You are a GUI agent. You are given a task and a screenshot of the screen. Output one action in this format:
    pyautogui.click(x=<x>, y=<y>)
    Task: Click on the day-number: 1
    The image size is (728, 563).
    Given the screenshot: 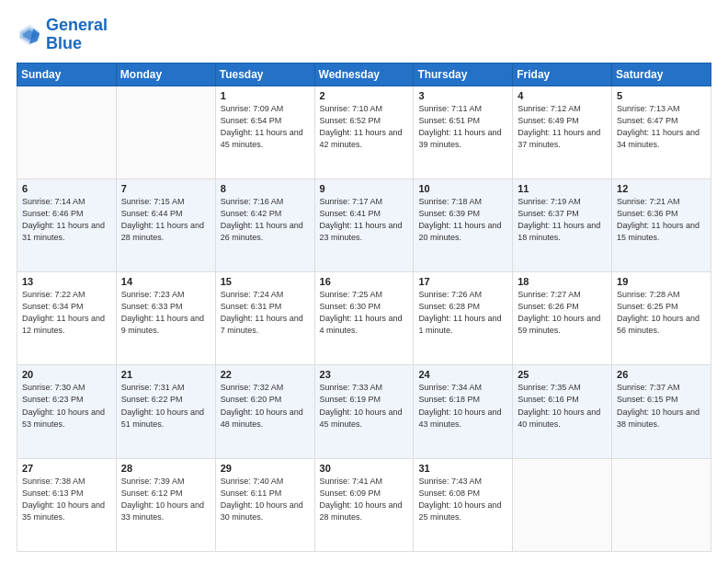 What is the action you would take?
    pyautogui.click(x=265, y=96)
    